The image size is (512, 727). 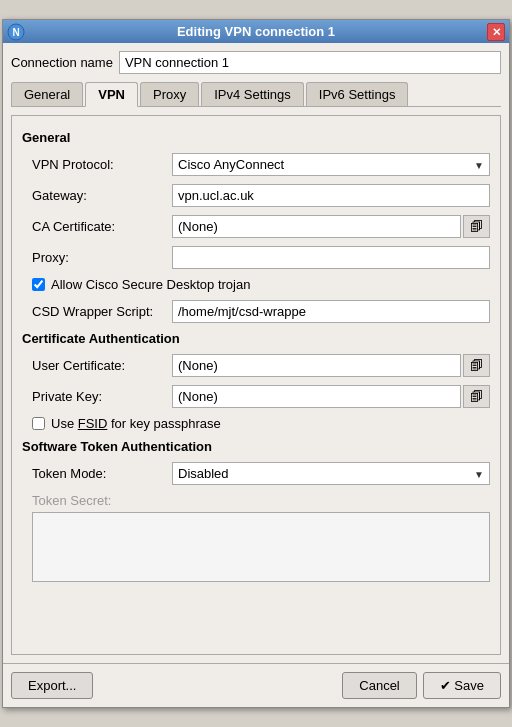 What do you see at coordinates (38, 284) in the screenshot?
I see `allow-cisco-checkbox` at bounding box center [38, 284].